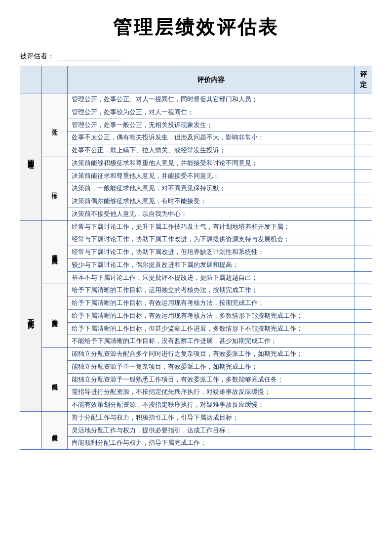  I want to click on header-col3: 评价内容, so click(211, 80).